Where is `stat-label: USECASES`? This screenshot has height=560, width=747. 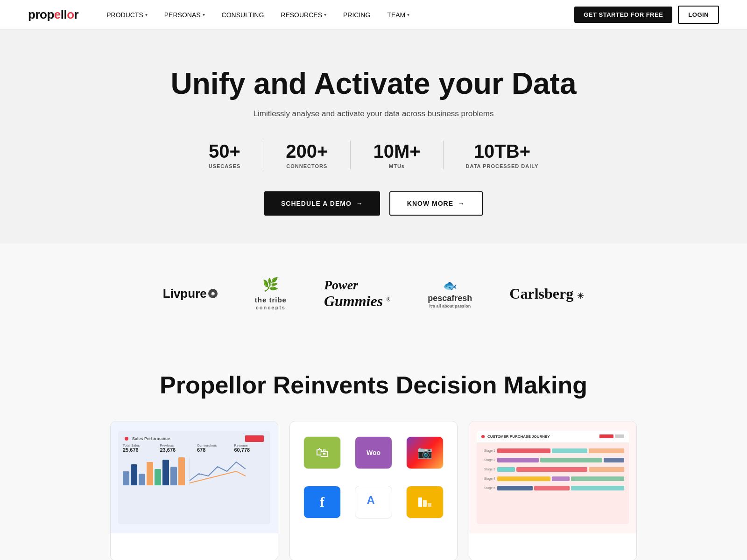 stat-label: USECASES is located at coordinates (225, 166).